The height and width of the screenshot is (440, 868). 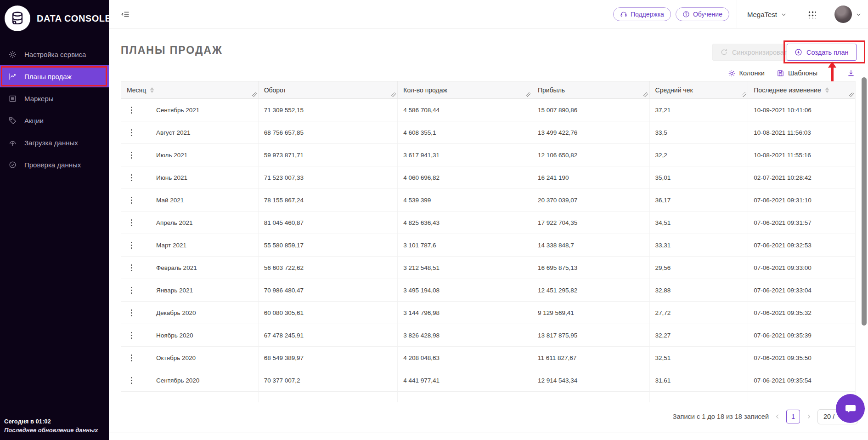 What do you see at coordinates (488, 155) in the screenshot?
I see `table-row: Июль 202159 973 871,713 617 941,3112 106…` at bounding box center [488, 155].